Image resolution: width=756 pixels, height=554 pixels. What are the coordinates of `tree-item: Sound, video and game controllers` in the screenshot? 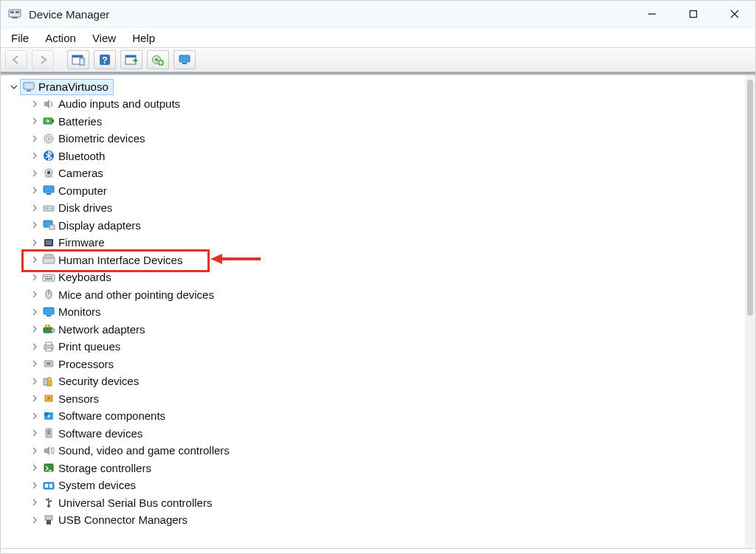 It's located at (373, 451).